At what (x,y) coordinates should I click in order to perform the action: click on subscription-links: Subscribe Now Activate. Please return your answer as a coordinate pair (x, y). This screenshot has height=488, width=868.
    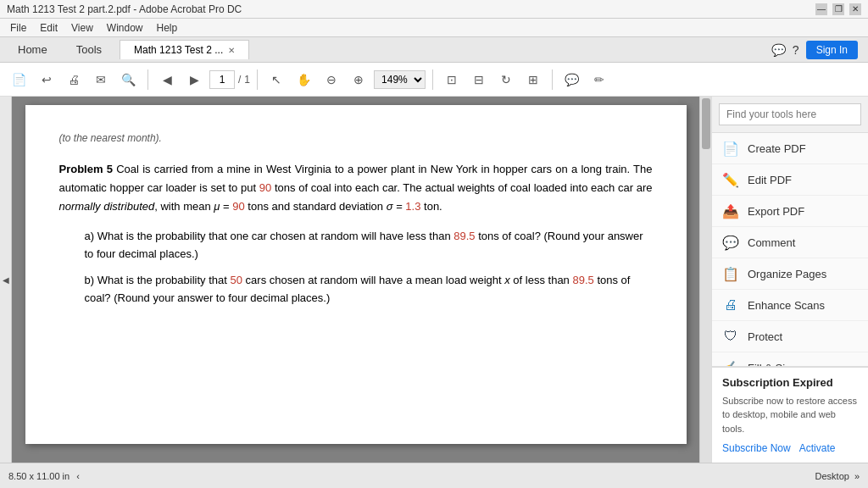
    Looking at the image, I should click on (790, 448).